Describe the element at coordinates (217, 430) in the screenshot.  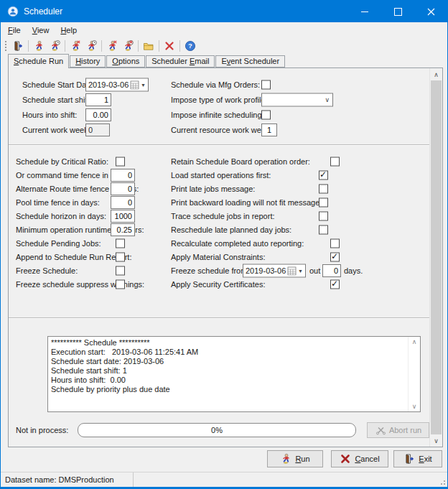
I see `progress-value: 0%` at that location.